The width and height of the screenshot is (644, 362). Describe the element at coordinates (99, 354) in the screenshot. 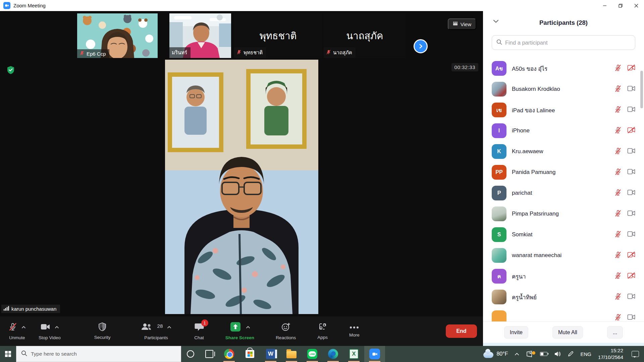

I see `taskbar-search-box` at that location.